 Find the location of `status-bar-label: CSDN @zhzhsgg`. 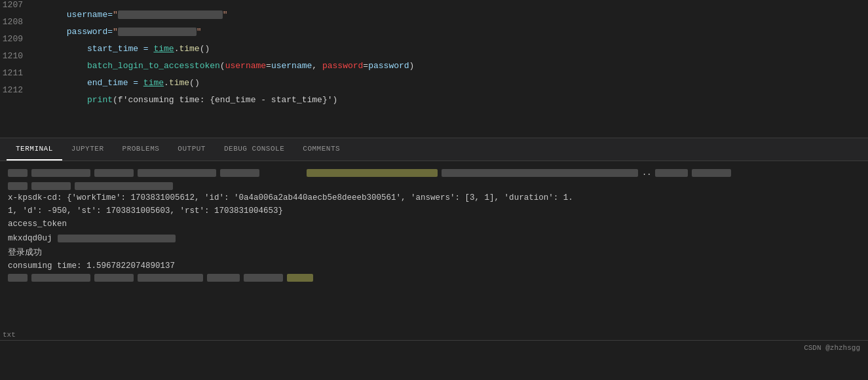

status-bar-label: CSDN @zhzhsgg is located at coordinates (832, 348).